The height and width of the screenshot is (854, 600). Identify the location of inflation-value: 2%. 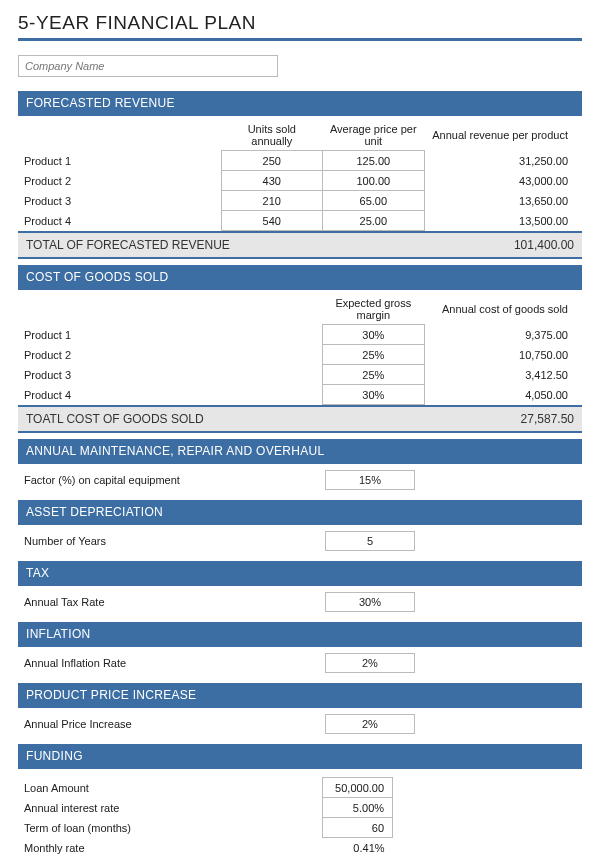
(370, 663).